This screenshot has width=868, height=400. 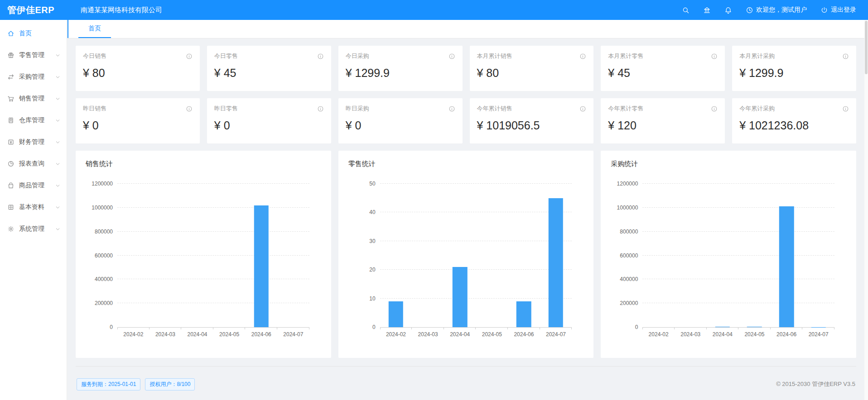 I want to click on stat-value: ¥ 1021236.08, so click(x=794, y=126).